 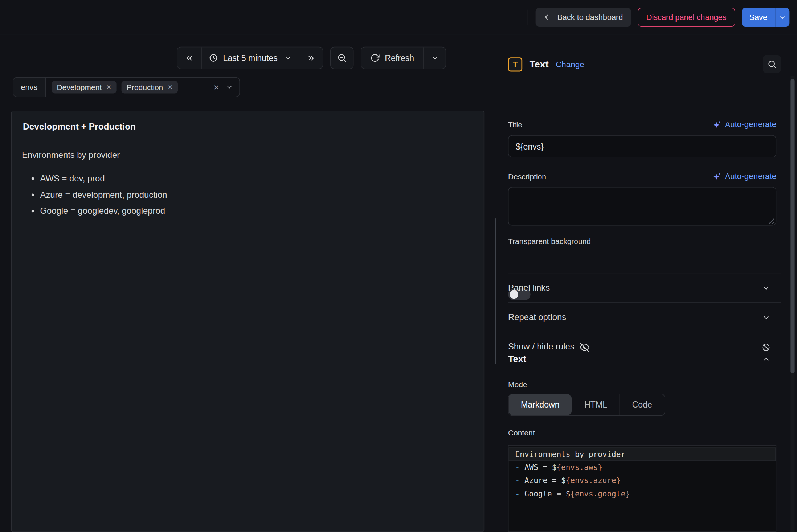 What do you see at coordinates (515, 65) in the screenshot?
I see `text-panel-icon: T` at bounding box center [515, 65].